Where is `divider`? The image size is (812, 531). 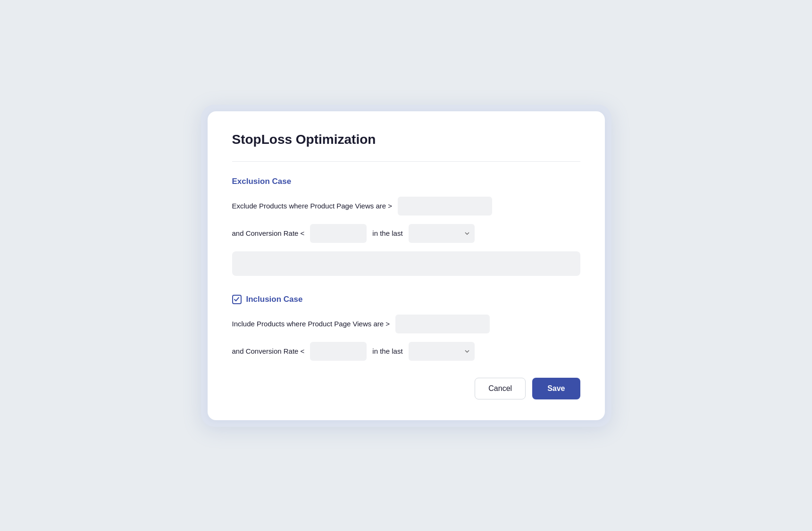
divider is located at coordinates (406, 161).